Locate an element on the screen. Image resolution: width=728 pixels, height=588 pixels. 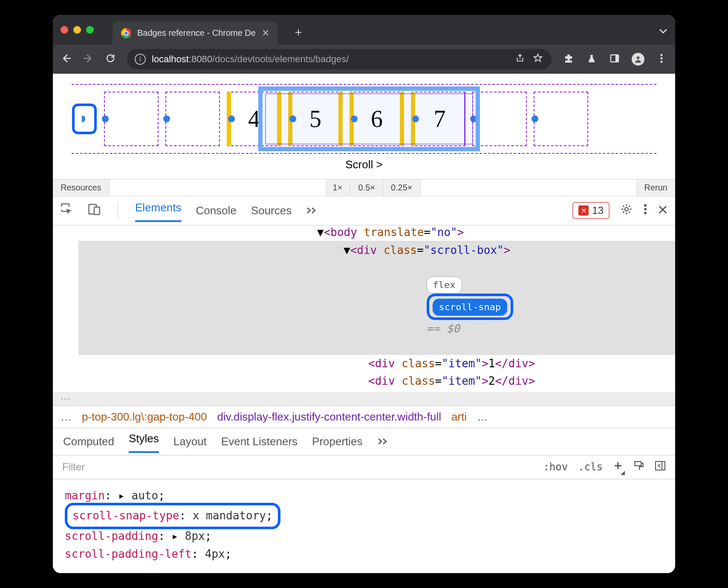
resources-button: Resources is located at coordinates (81, 187).